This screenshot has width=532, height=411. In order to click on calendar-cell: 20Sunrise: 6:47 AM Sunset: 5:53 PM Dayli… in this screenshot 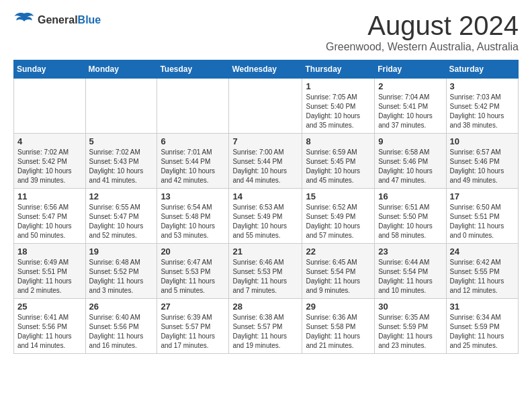, I will do `click(193, 271)`.